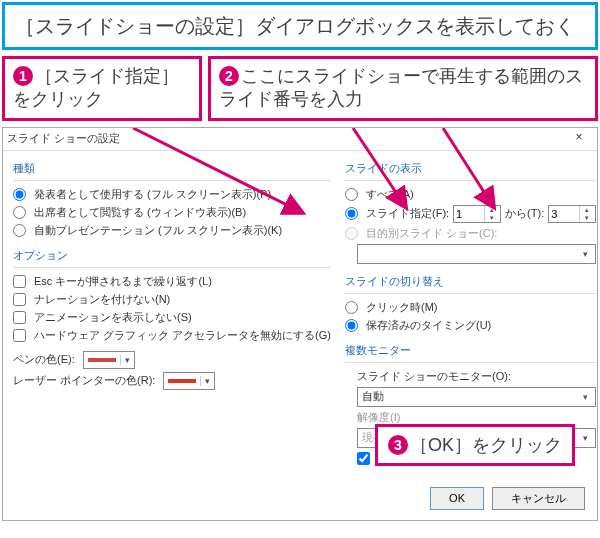 The height and width of the screenshot is (538, 600). I want to click on pen-color-combo: ▾, so click(109, 360).